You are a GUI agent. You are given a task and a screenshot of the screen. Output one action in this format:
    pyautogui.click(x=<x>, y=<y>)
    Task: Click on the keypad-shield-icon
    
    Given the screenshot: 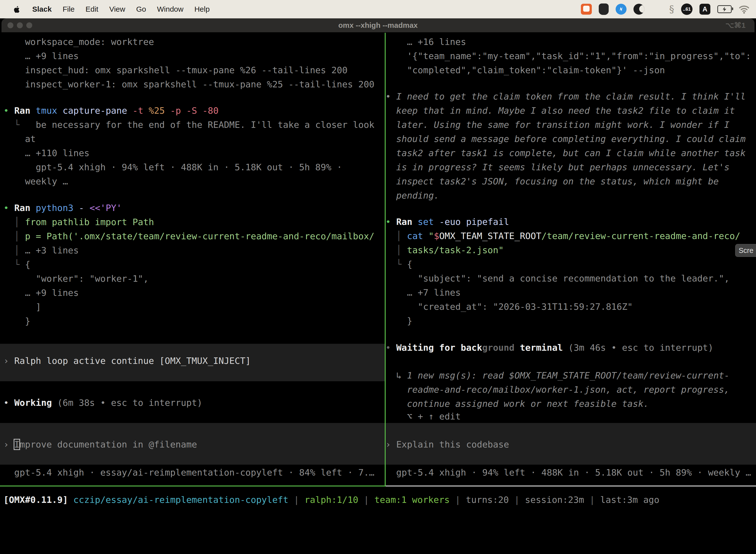 What is the action you would take?
    pyautogui.click(x=604, y=9)
    